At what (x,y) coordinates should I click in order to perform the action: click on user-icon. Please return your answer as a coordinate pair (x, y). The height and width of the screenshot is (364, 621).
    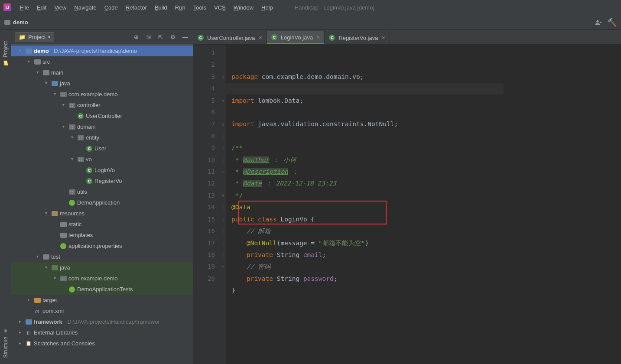
    Looking at the image, I should click on (598, 23).